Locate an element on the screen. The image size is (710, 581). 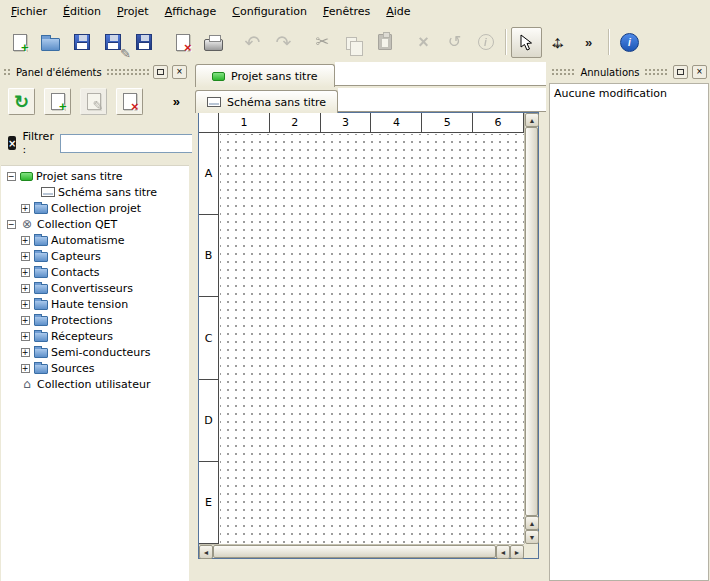
column-header: 5 is located at coordinates (448, 122).